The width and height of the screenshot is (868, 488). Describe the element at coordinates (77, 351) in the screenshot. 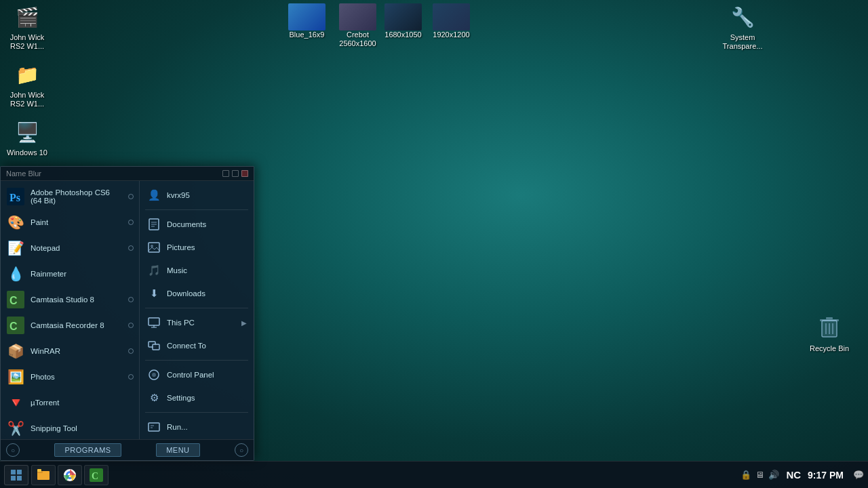

I see `winrar-label: WinRAR` at that location.